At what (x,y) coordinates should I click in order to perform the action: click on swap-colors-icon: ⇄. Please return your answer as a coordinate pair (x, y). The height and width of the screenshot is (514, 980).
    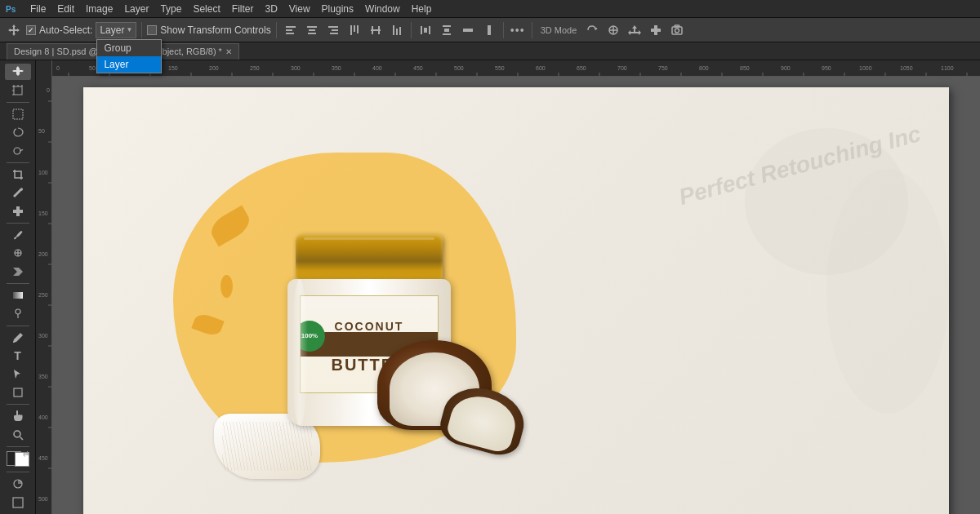
    Looking at the image, I should click on (26, 454).